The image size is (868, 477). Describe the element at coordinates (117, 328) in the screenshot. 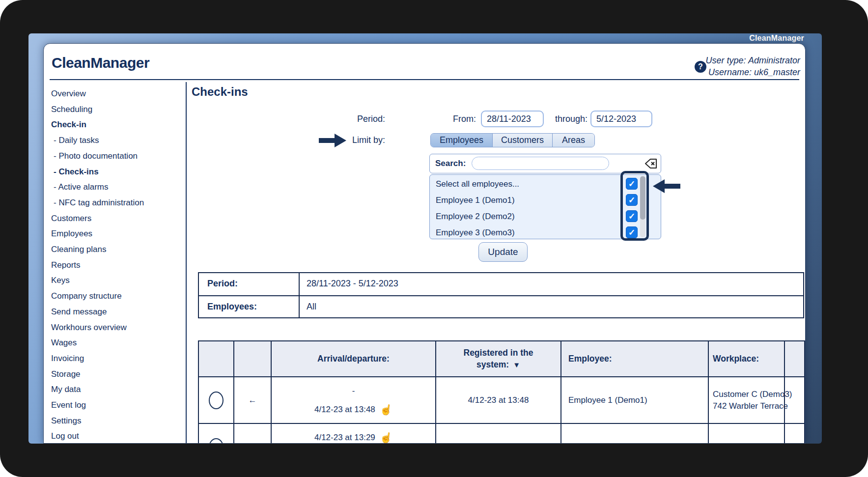

I see `sidebar-item-workhours-overview: Workhours overview` at that location.